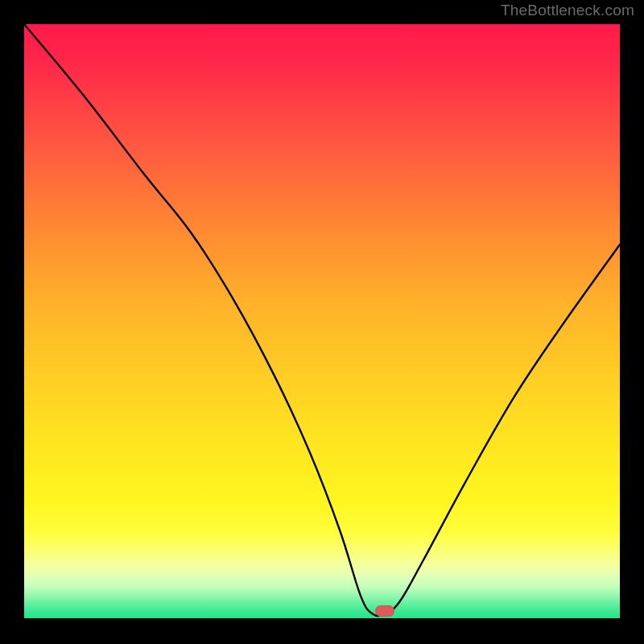  What do you see at coordinates (568, 10) in the screenshot?
I see `watermark-text: TheBottleneck.com` at bounding box center [568, 10].